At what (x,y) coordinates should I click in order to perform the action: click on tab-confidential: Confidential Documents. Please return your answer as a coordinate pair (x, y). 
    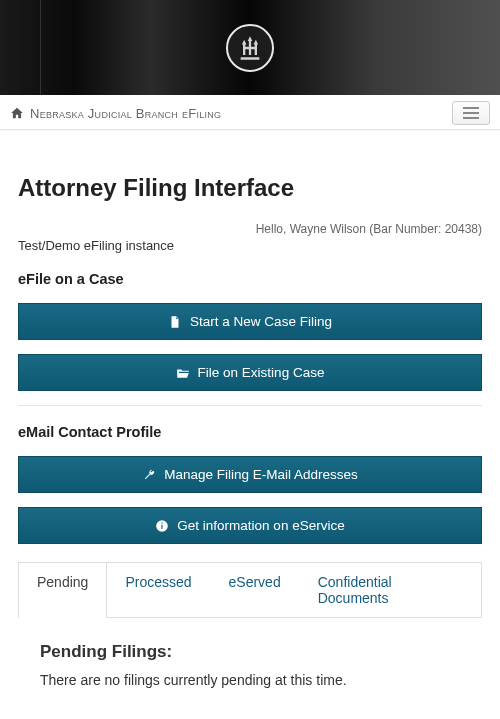
    Looking at the image, I should click on (390, 590).